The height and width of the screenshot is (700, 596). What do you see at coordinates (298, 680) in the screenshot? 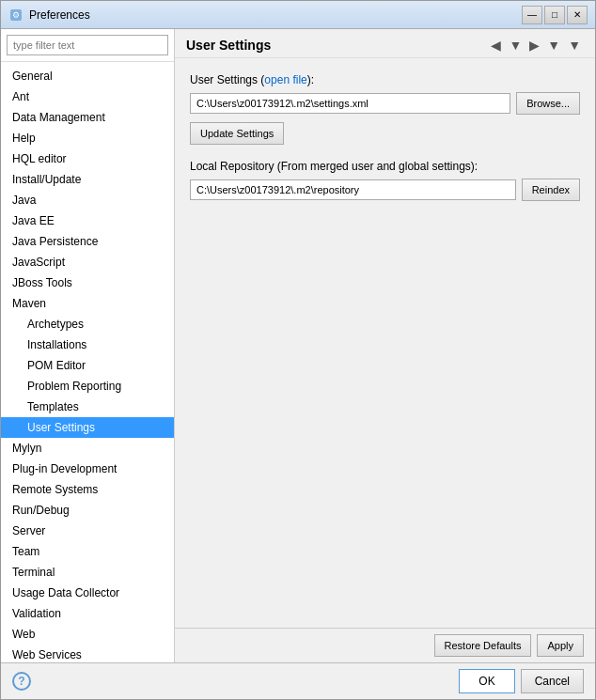
I see `dialog-footer: ? OK Cancel` at bounding box center [298, 680].